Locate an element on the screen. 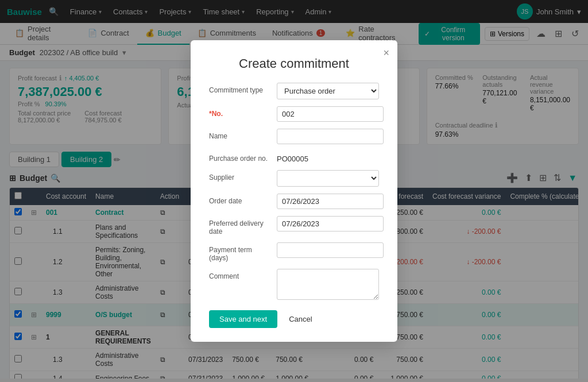 The height and width of the screenshot is (382, 588). delivery-date-row: Preferred delivery date is located at coordinates (294, 226).